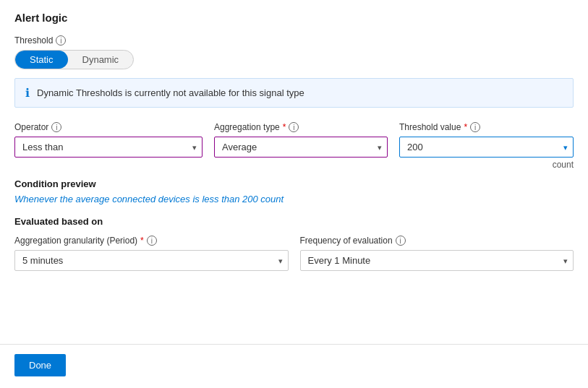  I want to click on aggregation-type-select: Average Count Minimum Maximum Total, so click(301, 147).